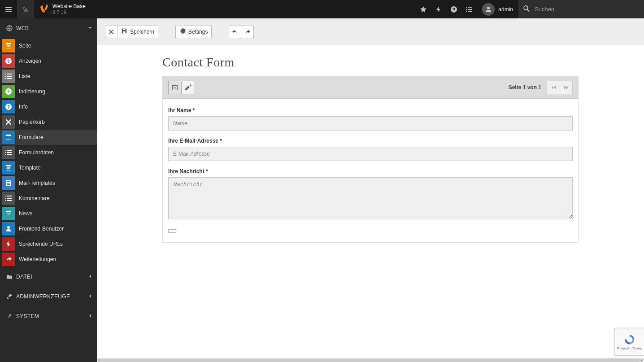 The image size is (644, 362). I want to click on eye-icon, so click(9, 61).